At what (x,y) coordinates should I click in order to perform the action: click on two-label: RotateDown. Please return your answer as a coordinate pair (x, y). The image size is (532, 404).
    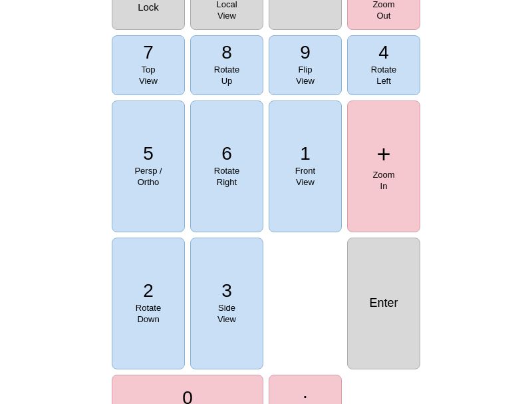
    Looking at the image, I should click on (148, 314).